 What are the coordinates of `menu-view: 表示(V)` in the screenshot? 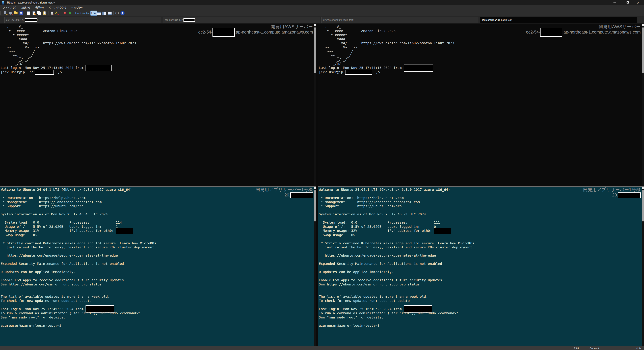 It's located at (40, 7).